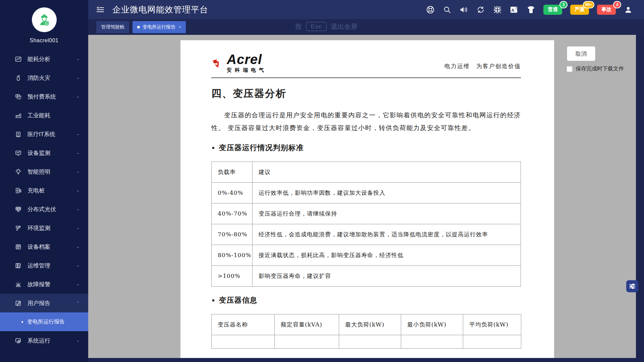  I want to click on ev-charger-icon, so click(18, 190).